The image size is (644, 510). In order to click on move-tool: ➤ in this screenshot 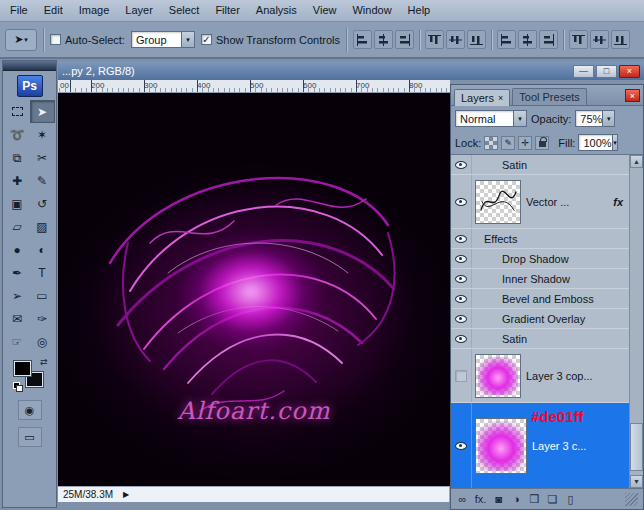, I will do `click(42, 112)`.